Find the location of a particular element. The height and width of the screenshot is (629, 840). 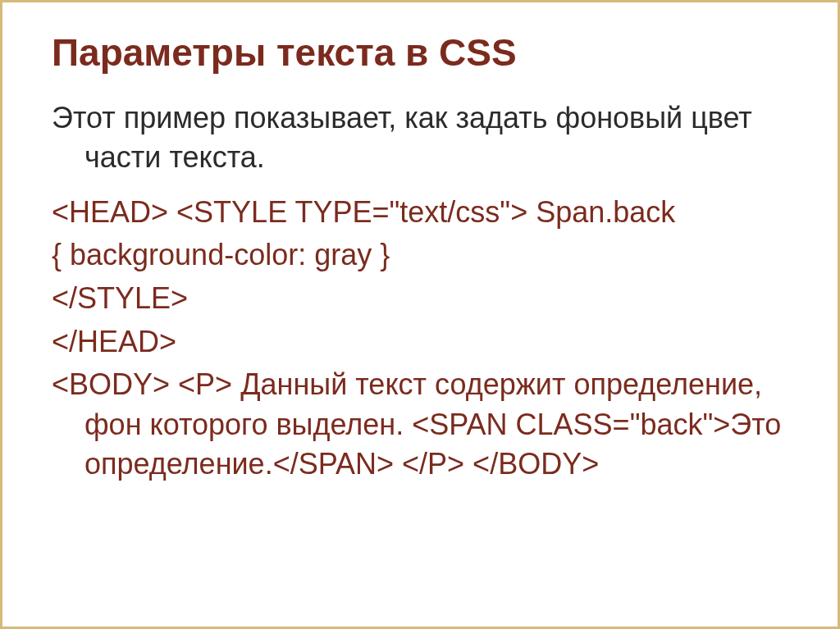

code-line-4: </HEAD> is located at coordinates (420, 343).